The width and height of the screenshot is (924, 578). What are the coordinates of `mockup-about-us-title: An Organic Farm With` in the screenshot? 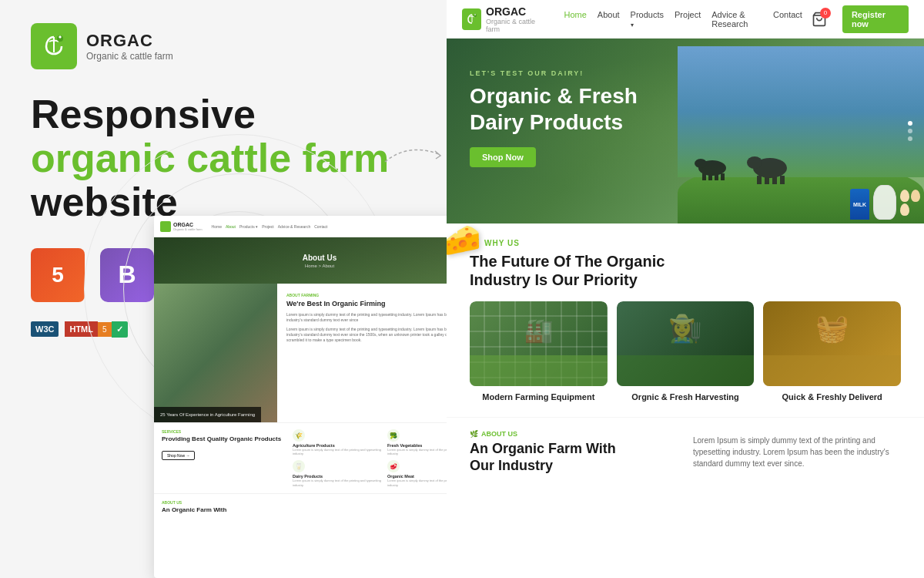 It's located at (320, 510).